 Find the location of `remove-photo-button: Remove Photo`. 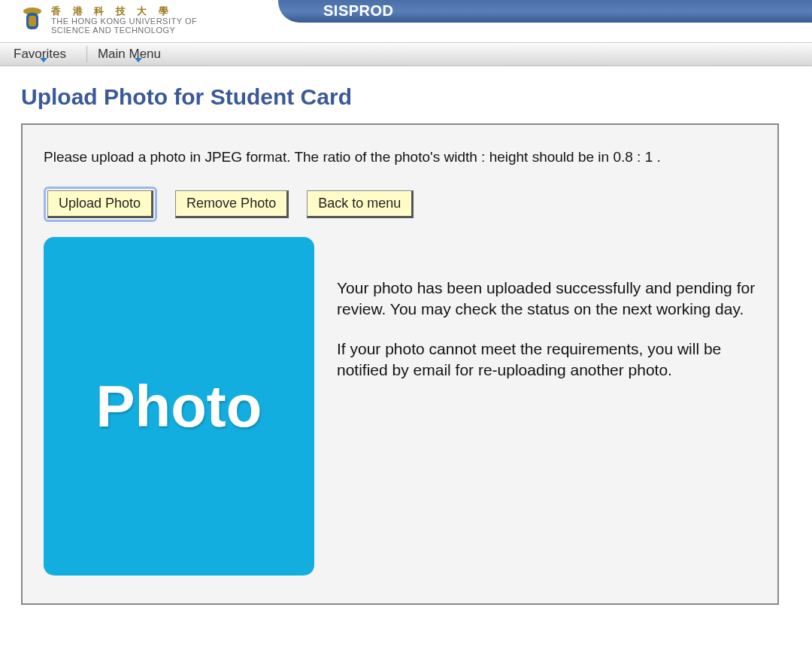

remove-photo-button: Remove Photo is located at coordinates (232, 205).